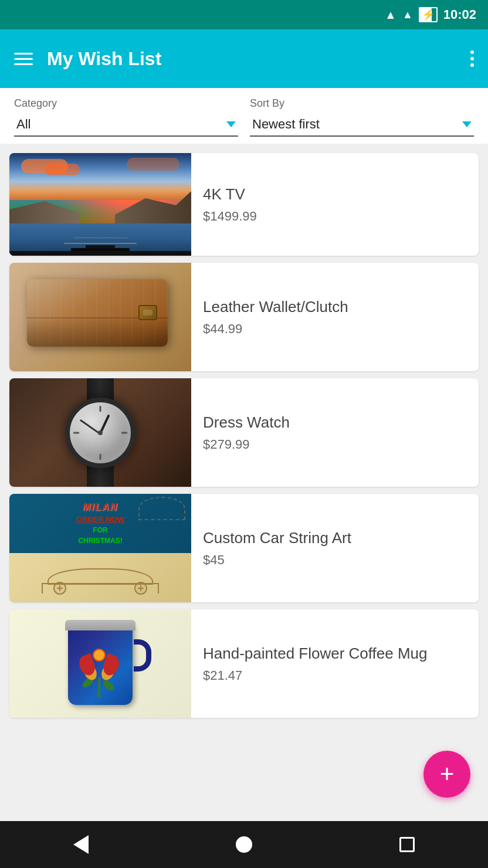 The width and height of the screenshot is (488, 868). I want to click on wish-item-price-1: $44.99, so click(335, 329).